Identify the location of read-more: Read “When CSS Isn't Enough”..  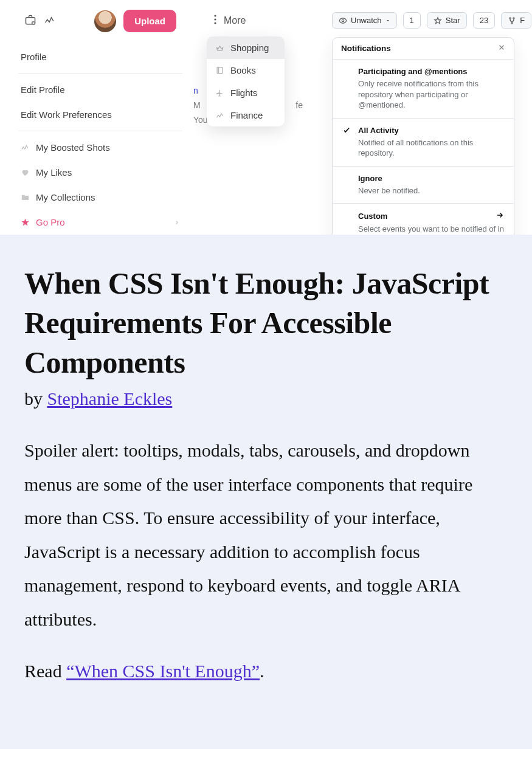
(266, 671).